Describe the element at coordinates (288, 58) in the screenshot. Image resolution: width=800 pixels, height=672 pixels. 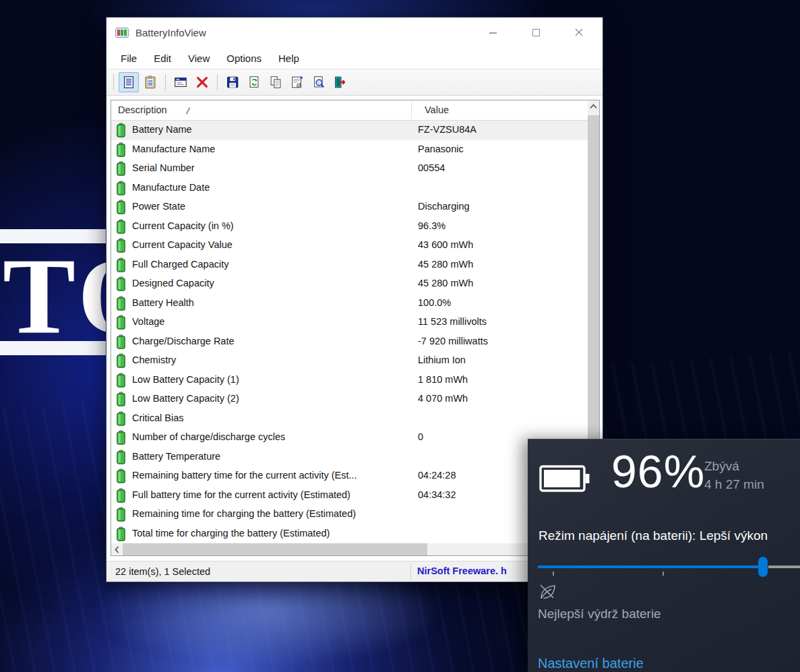
I see `menu-help: Help` at that location.